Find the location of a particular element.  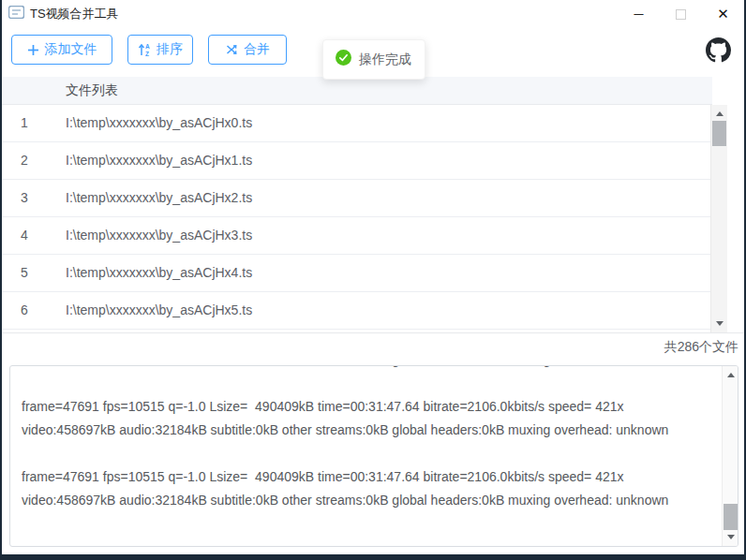

close-icon: ✕ is located at coordinates (724, 14).